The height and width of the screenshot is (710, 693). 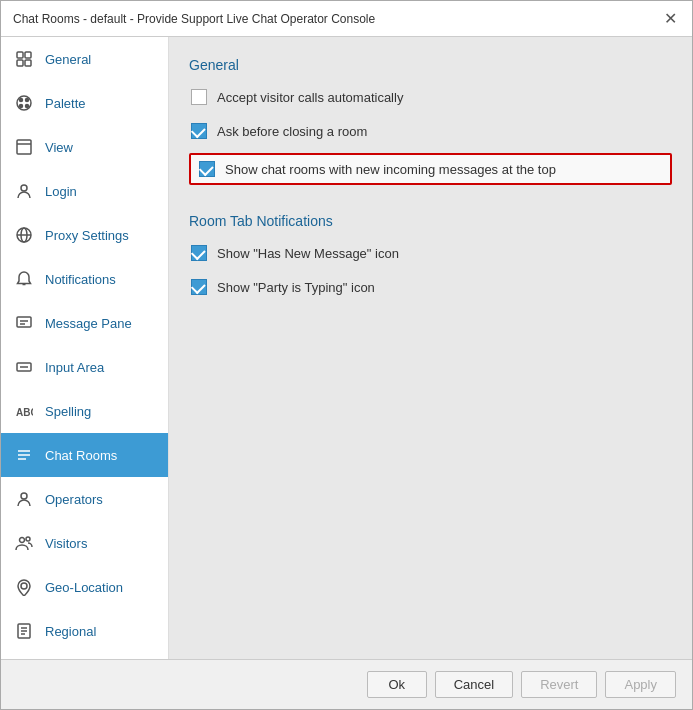 I want to click on ask-closing-row: Ask before closing a room, so click(x=430, y=131).